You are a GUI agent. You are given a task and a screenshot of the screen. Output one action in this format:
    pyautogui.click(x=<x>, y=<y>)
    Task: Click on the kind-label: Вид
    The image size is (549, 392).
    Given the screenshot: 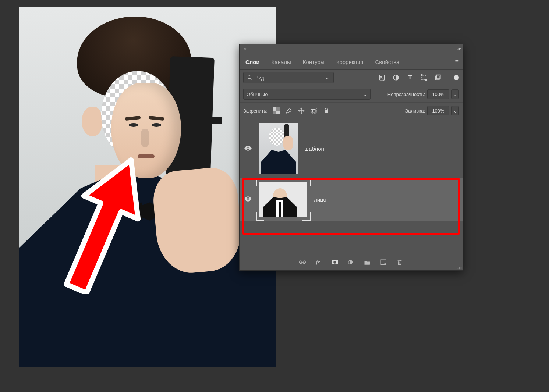 What is the action you would take?
    pyautogui.click(x=260, y=78)
    